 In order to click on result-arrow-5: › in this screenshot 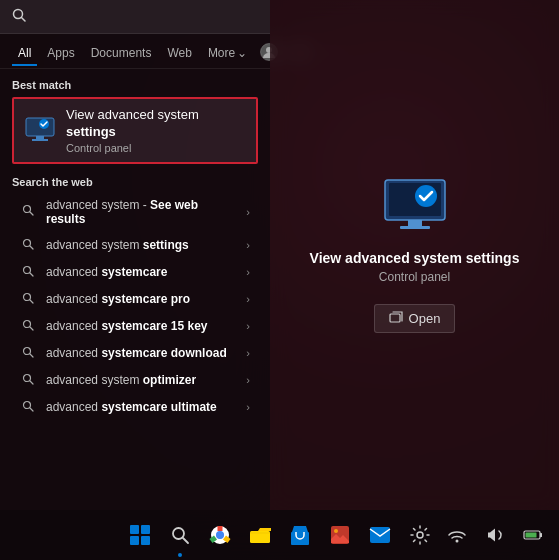, I will do `click(248, 326)`.